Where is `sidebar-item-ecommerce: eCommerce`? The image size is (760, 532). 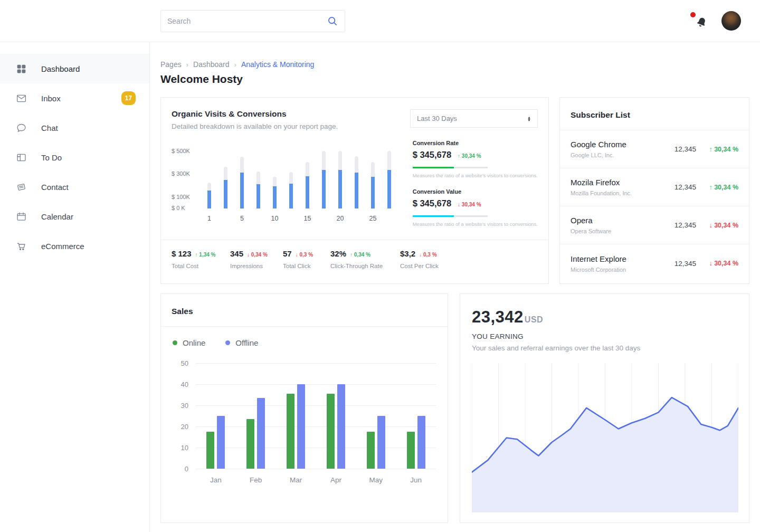
sidebar-item-ecommerce: eCommerce is located at coordinates (75, 246).